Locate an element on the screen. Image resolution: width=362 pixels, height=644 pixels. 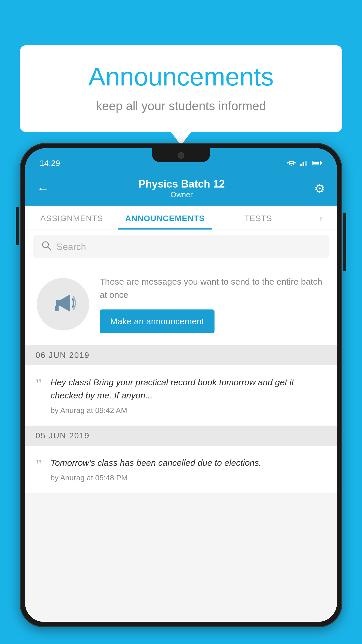
announcement-author-2: by Anurag at 05:48 PM is located at coordinates (188, 478).